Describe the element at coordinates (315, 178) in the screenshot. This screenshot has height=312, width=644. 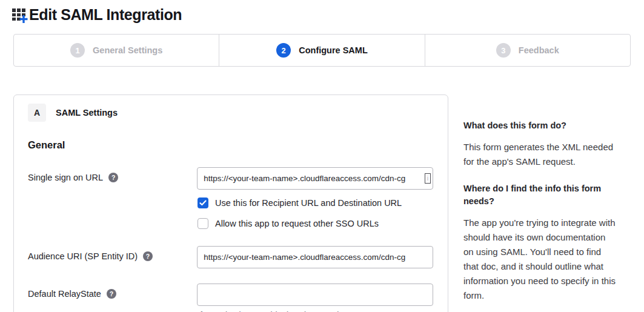
I see `sso-url-input` at that location.